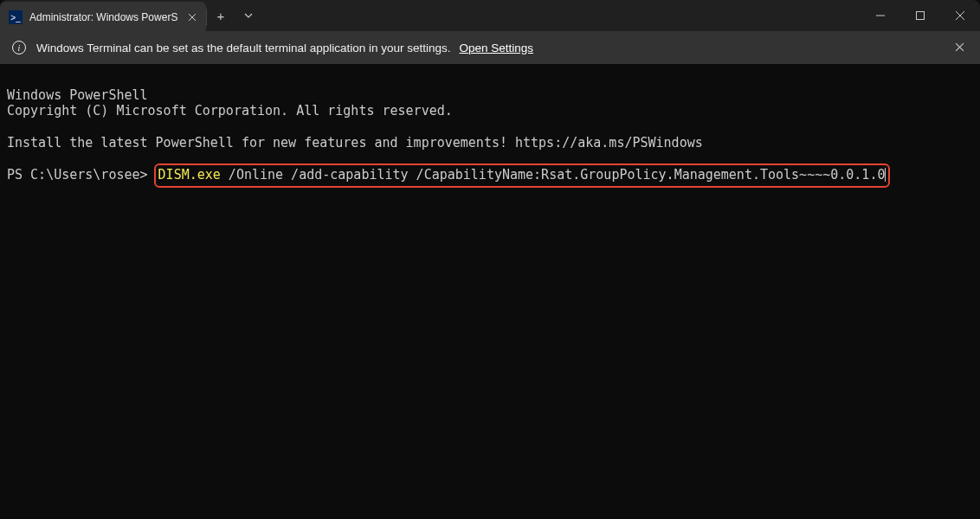 Image resolution: width=980 pixels, height=519 pixels. I want to click on maximize-button, so click(920, 16).